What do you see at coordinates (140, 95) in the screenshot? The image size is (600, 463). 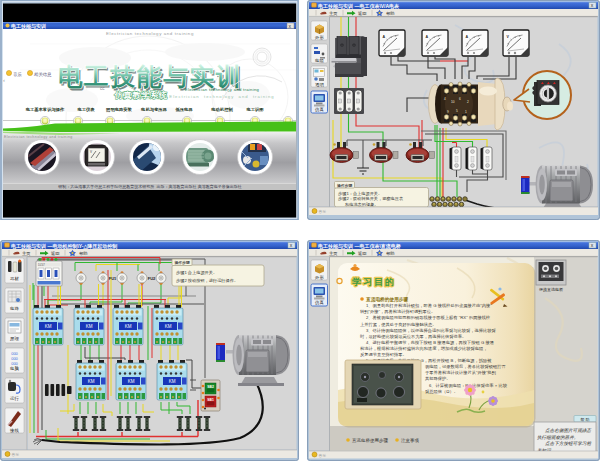 I see `svg-text: 仿真教学系统` at bounding box center [140, 95].